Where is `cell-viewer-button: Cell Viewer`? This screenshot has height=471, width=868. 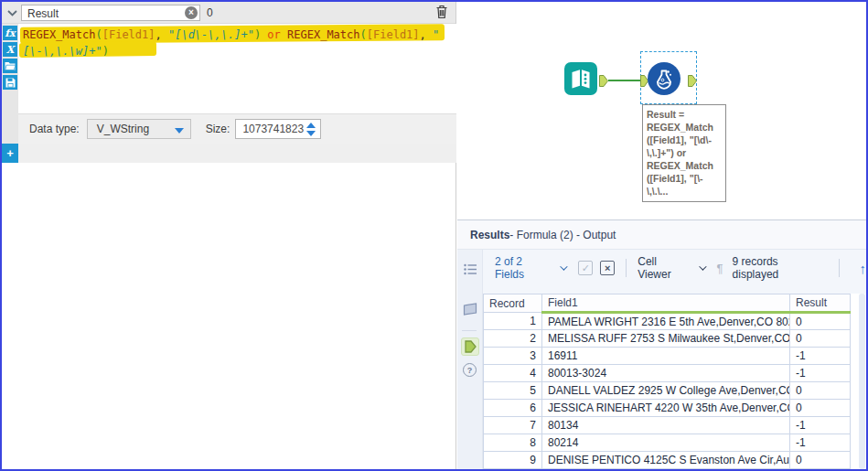 cell-viewer-button: Cell Viewer is located at coordinates (670, 268).